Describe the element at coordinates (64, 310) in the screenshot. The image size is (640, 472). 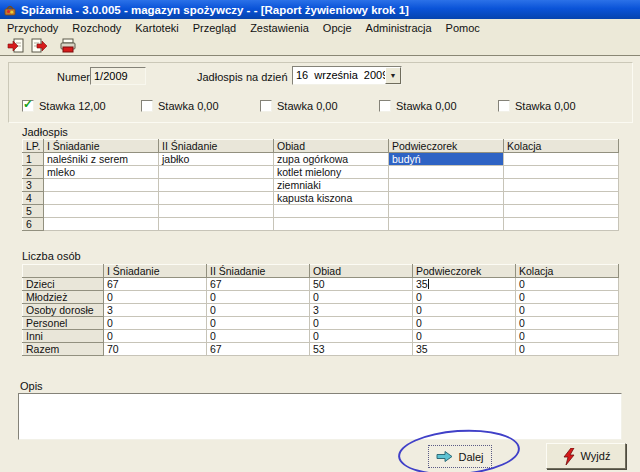
I see `row-label-cell: Osoby dorosłe` at that location.